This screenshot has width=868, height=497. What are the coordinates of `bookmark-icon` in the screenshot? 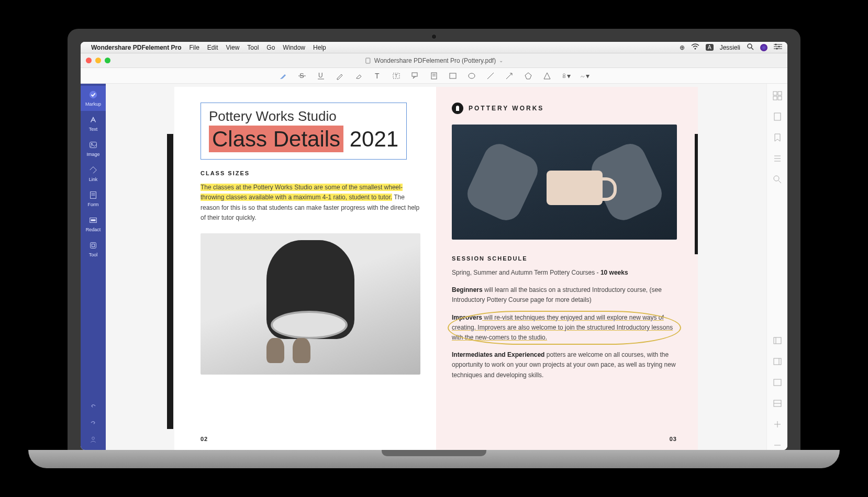 It's located at (777, 138).